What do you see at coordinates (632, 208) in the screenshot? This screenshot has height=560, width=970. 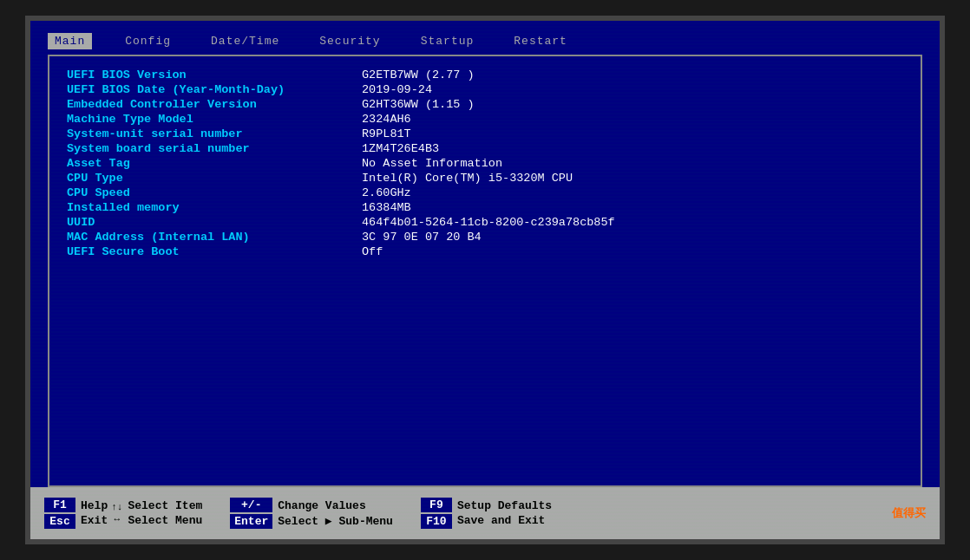 I see `info-value: 16384MB` at bounding box center [632, 208].